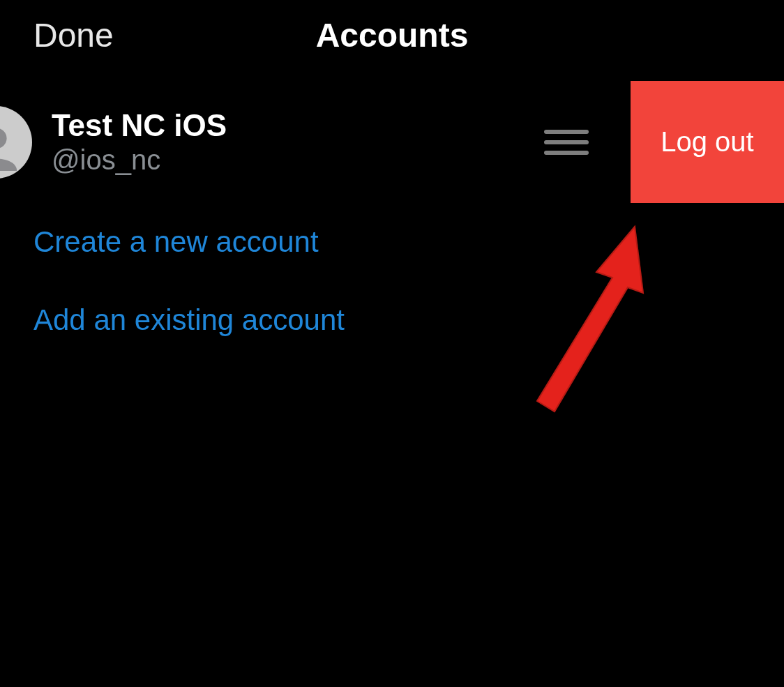 Image resolution: width=784 pixels, height=687 pixels. I want to click on account-display-name: Test NC iOS, so click(140, 126).